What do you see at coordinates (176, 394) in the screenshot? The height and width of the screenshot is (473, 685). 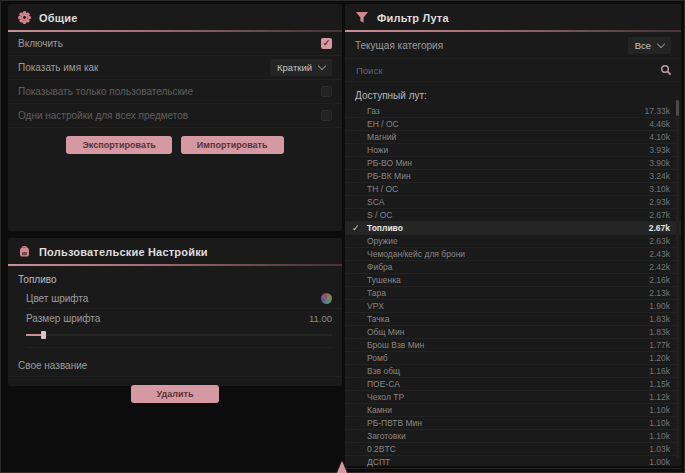 I see `delete-button: Удалить` at bounding box center [176, 394].